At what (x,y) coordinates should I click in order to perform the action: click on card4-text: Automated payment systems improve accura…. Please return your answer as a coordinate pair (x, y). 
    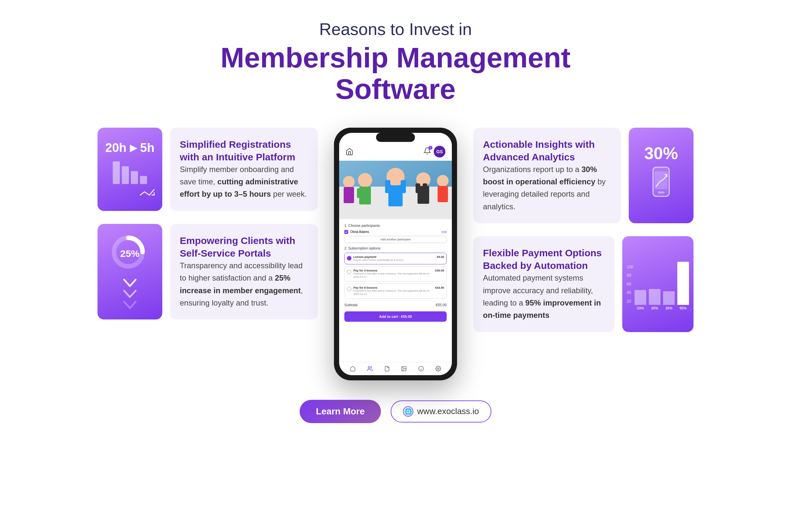
    Looking at the image, I should click on (544, 297).